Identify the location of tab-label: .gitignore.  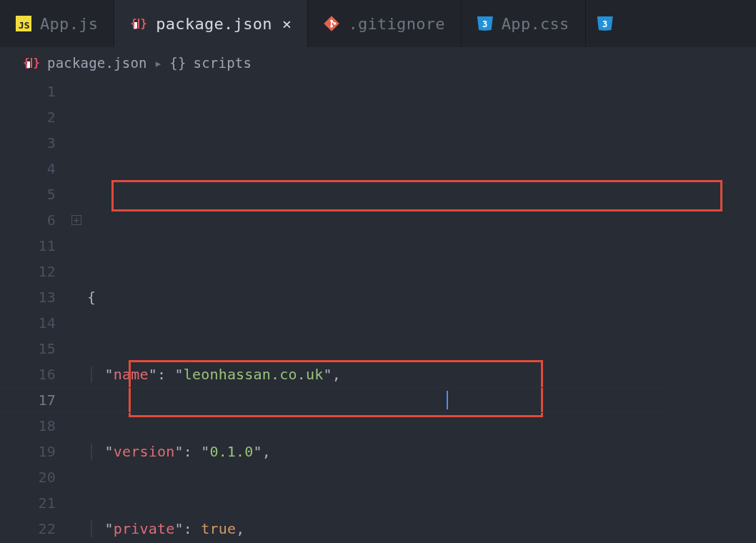
(396, 24).